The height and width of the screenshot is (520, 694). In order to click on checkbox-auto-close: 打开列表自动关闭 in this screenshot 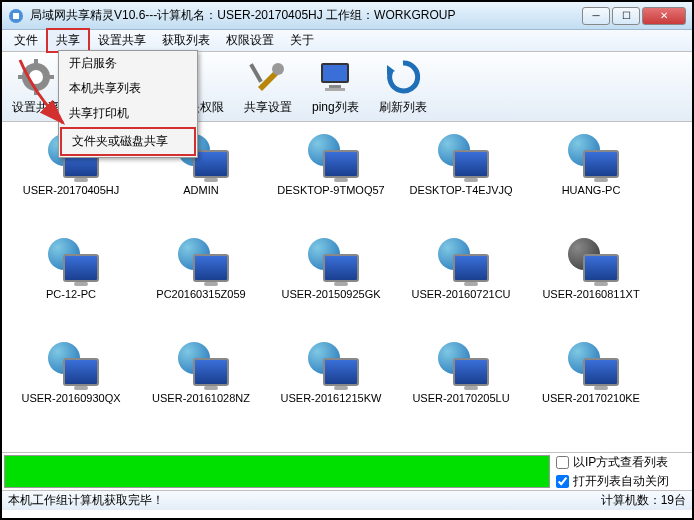, I will do `click(622, 482)`.